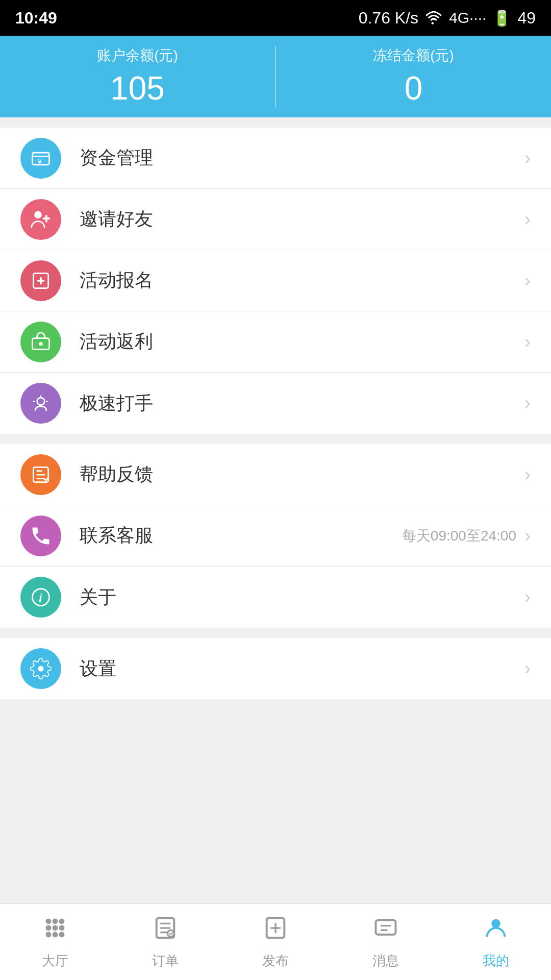 The height and width of the screenshot is (980, 551). What do you see at coordinates (502, 18) in the screenshot?
I see `battery-icon: 🔋` at bounding box center [502, 18].